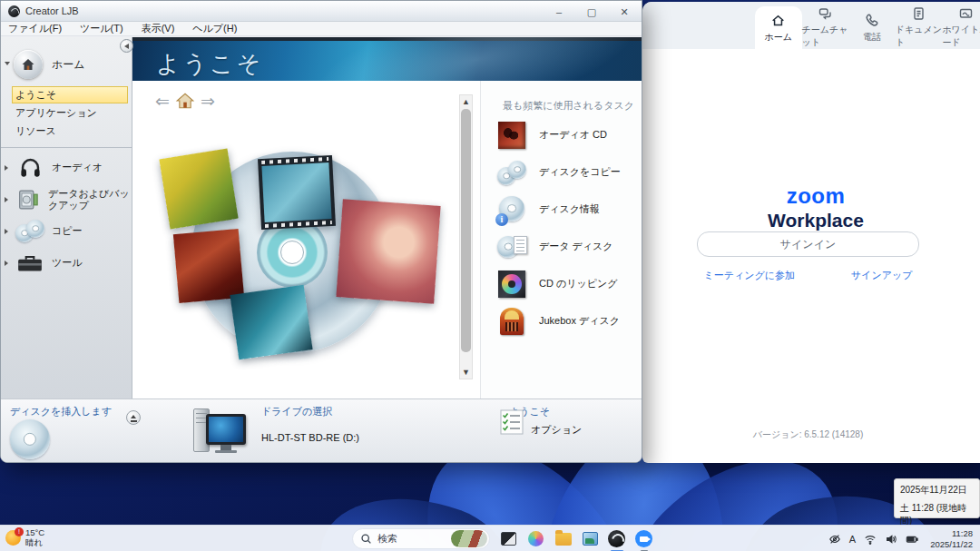 Image resolution: width=980 pixels, height=551 pixels. I want to click on banner-title: ようこそ, so click(210, 64).